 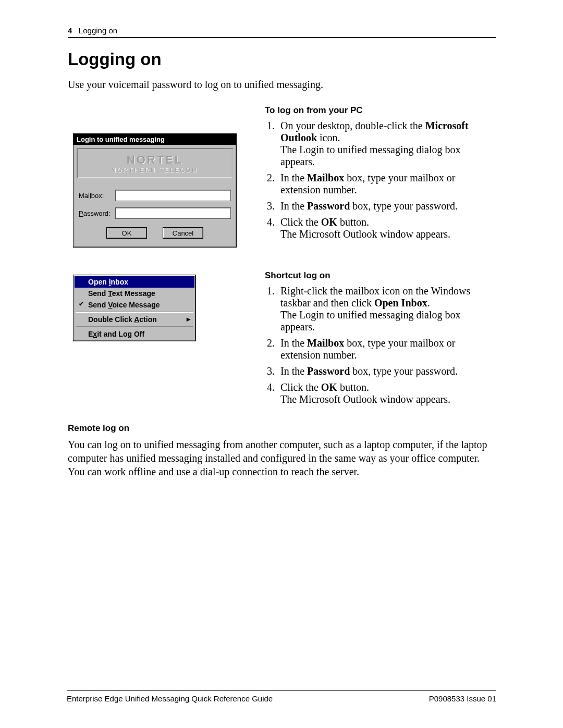 I want to click on remote-body: You can log on to unified messaging from…, so click(x=282, y=458).